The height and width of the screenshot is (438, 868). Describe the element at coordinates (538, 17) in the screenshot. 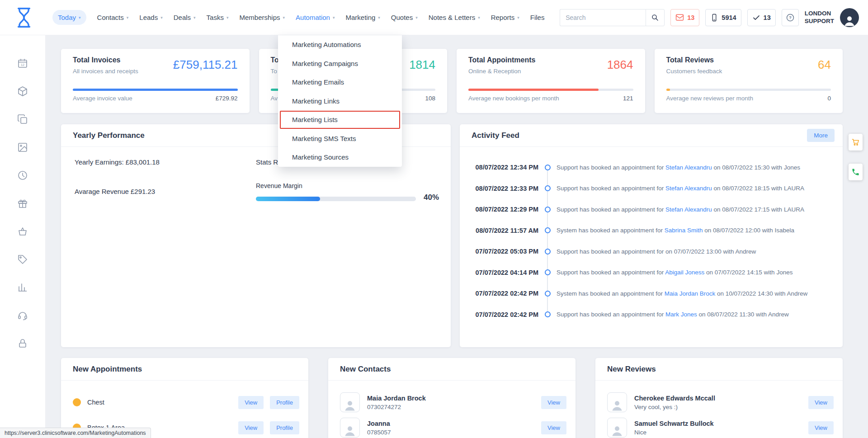

I see `nav-item-files: Files` at that location.